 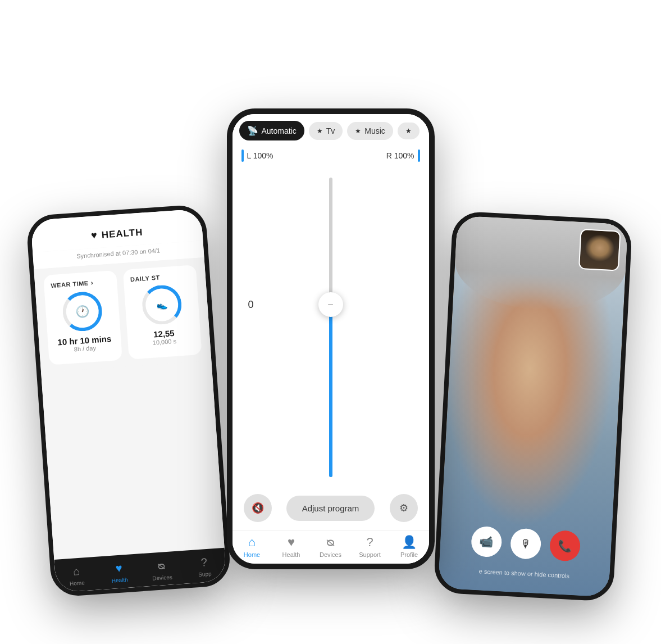 What do you see at coordinates (204, 563) in the screenshot?
I see `support-icon: ?` at bounding box center [204, 563].